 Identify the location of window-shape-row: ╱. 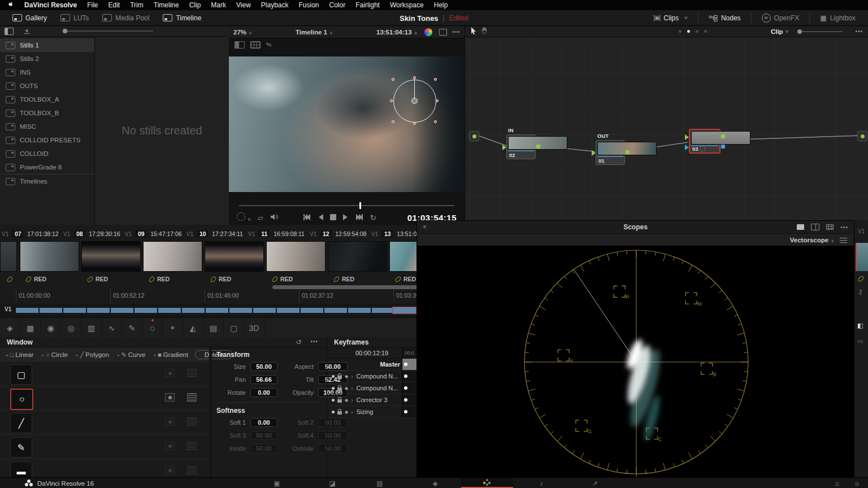
(105, 422).